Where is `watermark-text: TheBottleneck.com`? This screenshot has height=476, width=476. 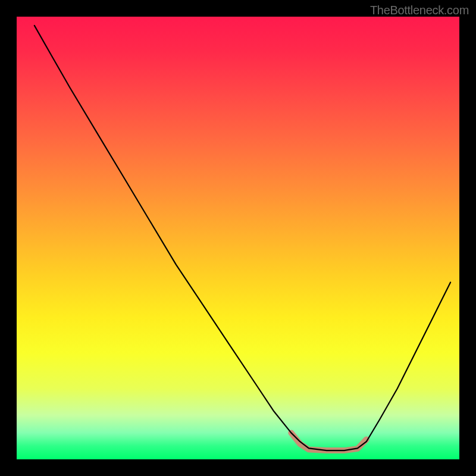 watermark-text: TheBottleneck.com is located at coordinates (419, 11).